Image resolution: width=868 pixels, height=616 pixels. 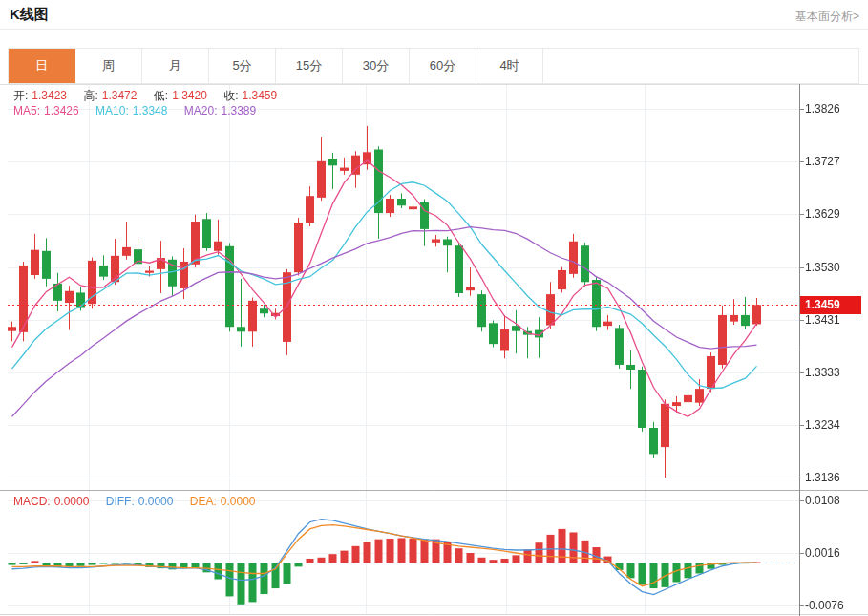 I want to click on y-axis-label: 1.3431, so click(x=823, y=320).